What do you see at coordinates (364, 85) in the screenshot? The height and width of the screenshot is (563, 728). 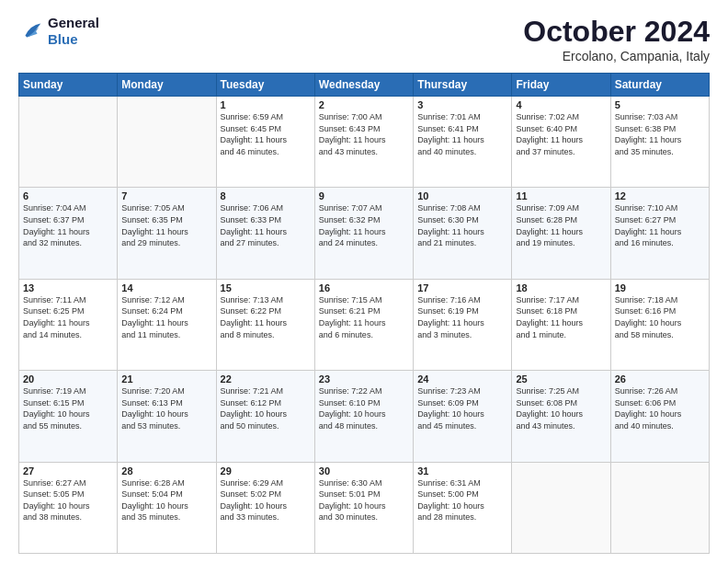 I see `weekday-header-wednesday: Wednesday` at bounding box center [364, 85].